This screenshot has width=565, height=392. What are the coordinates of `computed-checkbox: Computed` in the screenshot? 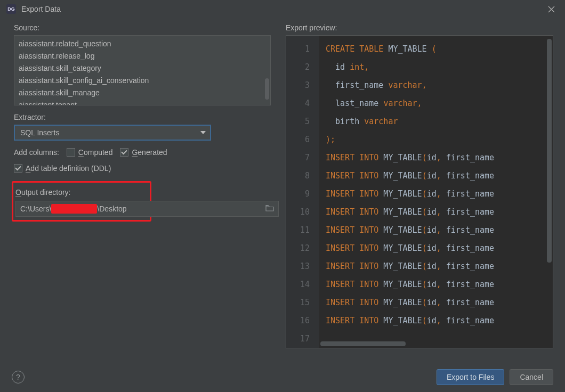 It's located at (90, 152).